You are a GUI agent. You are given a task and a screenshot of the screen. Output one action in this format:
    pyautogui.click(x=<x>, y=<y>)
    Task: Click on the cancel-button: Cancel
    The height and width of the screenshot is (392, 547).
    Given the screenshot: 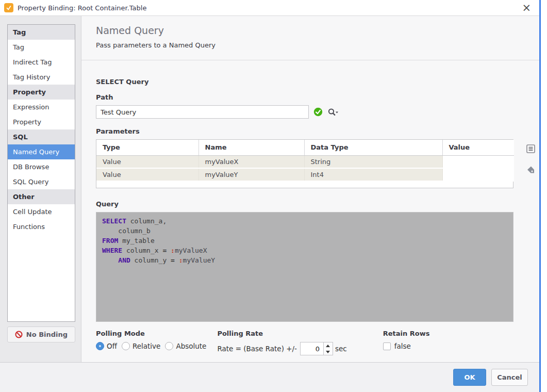 What is the action you would take?
    pyautogui.click(x=509, y=378)
    